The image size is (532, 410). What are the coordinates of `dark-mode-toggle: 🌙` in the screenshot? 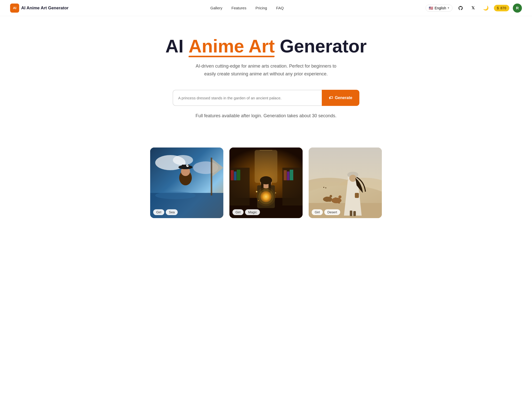 It's located at (486, 8).